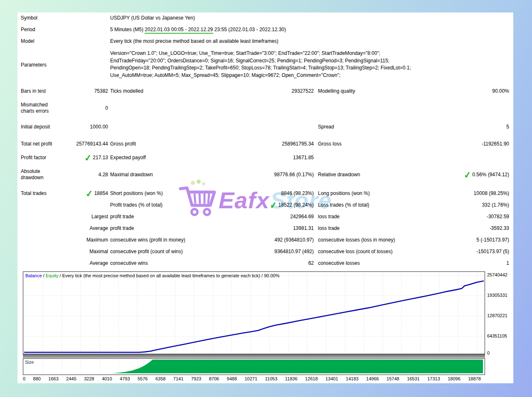  I want to click on chart-splitter, so click(254, 356).